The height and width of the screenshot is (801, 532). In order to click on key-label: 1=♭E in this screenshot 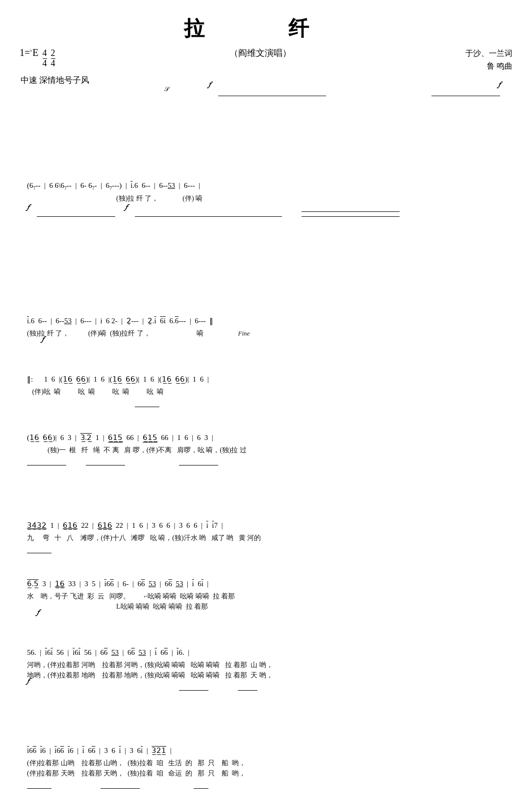, I will do `click(29, 53)`.